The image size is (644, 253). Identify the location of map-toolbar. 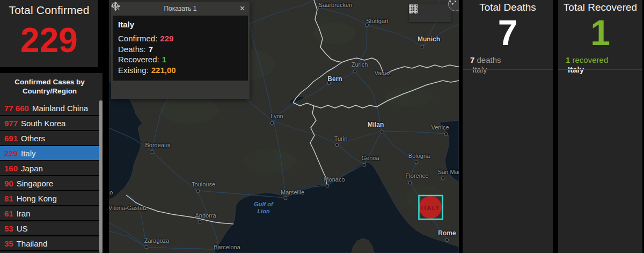
(430, 13).